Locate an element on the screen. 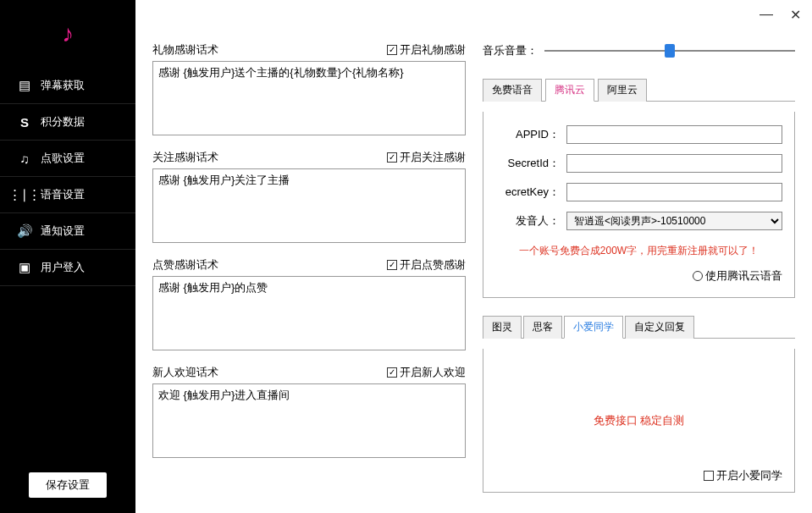 Image resolution: width=812 pixels, height=513 pixels. user-icon: ▣ is located at coordinates (25, 268).